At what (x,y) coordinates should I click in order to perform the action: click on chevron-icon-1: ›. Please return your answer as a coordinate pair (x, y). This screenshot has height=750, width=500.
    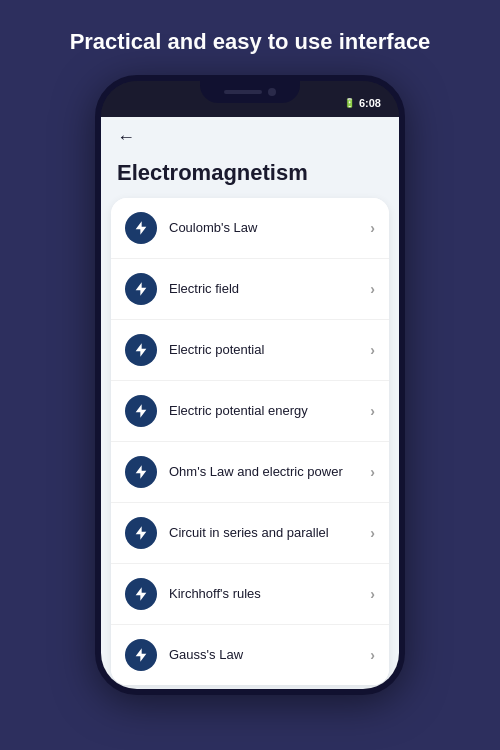
    Looking at the image, I should click on (372, 228).